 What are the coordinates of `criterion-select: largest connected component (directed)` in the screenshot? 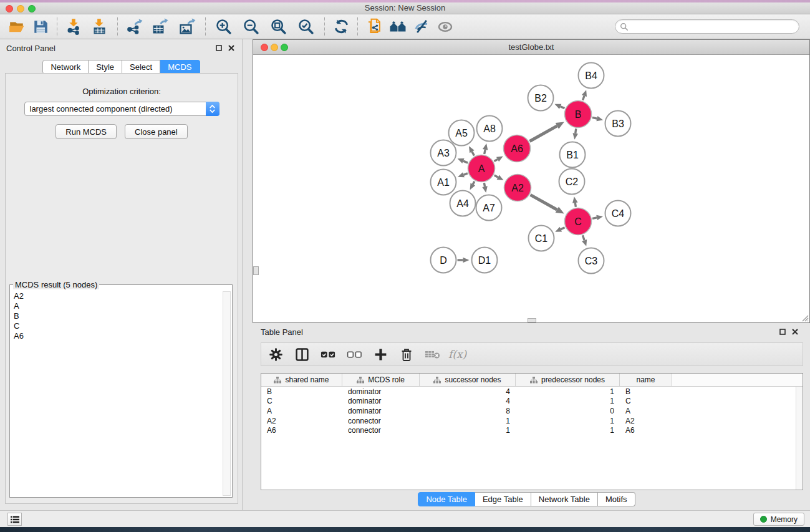 It's located at (122, 109).